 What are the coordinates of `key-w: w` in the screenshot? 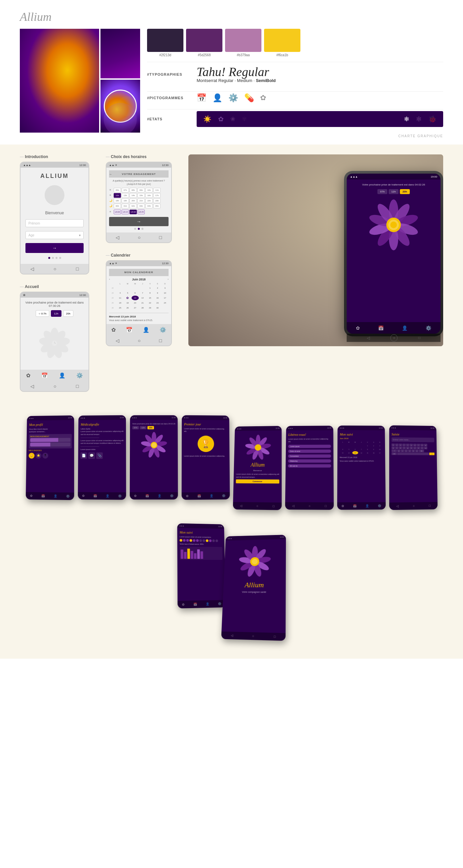 It's located at (399, 451).